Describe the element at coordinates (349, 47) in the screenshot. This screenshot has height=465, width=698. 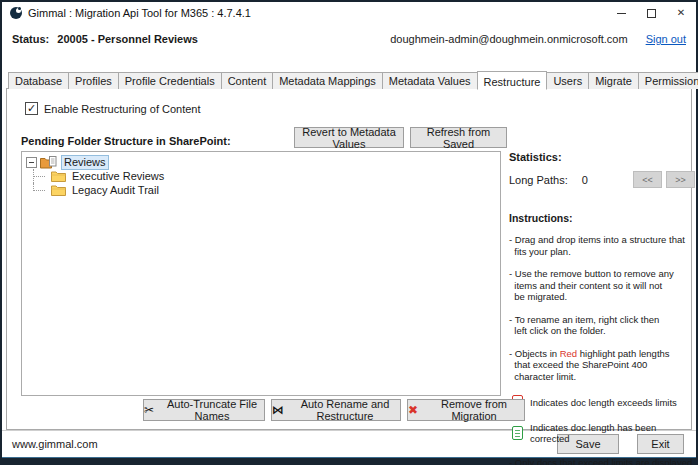
I see `status-bar: Status: 20005 - Personnel Reviews doughm…` at that location.